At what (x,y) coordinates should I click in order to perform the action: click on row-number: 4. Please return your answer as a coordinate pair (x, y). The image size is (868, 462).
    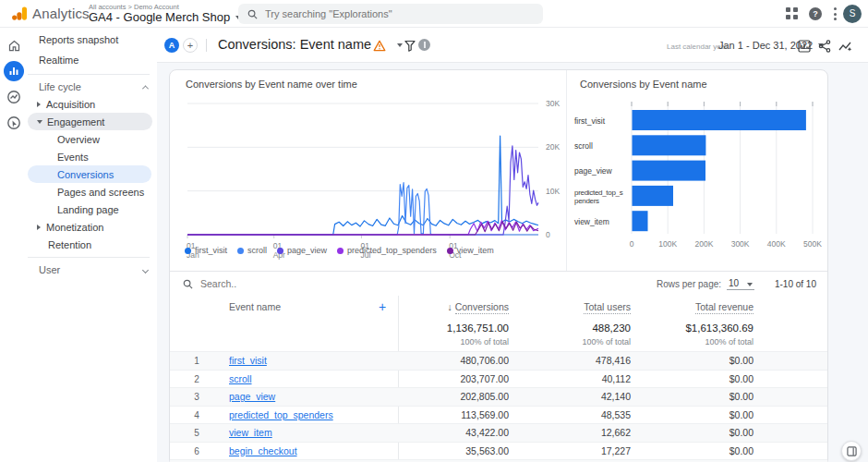
    Looking at the image, I should click on (197, 416).